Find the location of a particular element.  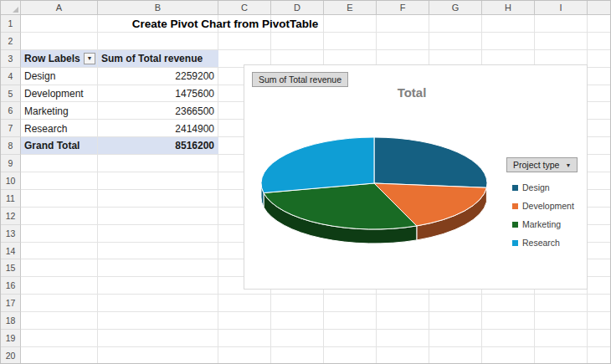

select-all-corner is located at coordinates (11, 8).